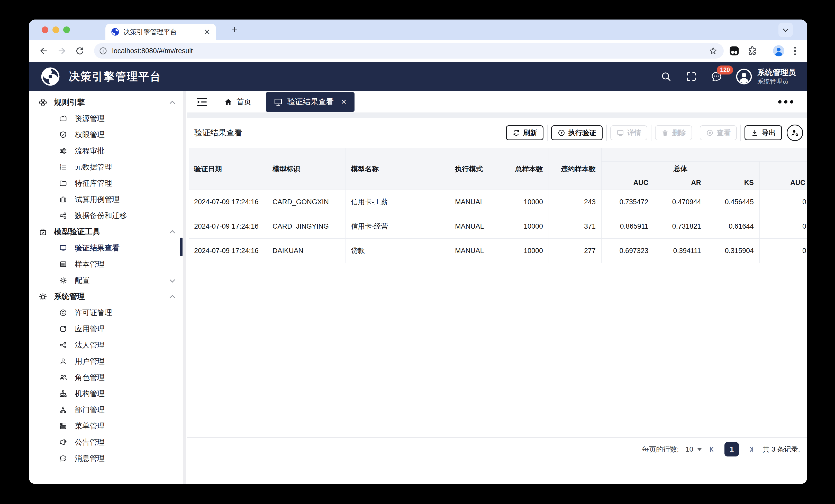  Describe the element at coordinates (218, 133) in the screenshot. I see `page-title: 验证结果查看` at that location.